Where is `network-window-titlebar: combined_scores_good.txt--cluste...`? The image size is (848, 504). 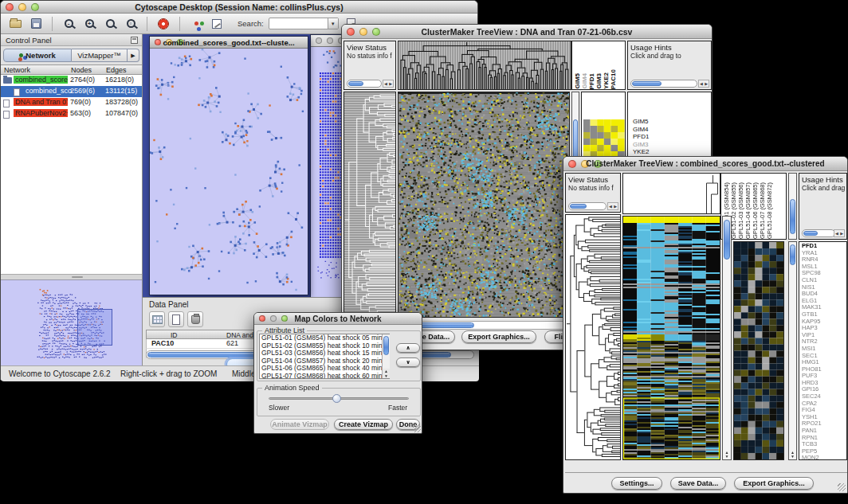 network-window-titlebar: combined_scores_good.txt--cluste... is located at coordinates (229, 43).